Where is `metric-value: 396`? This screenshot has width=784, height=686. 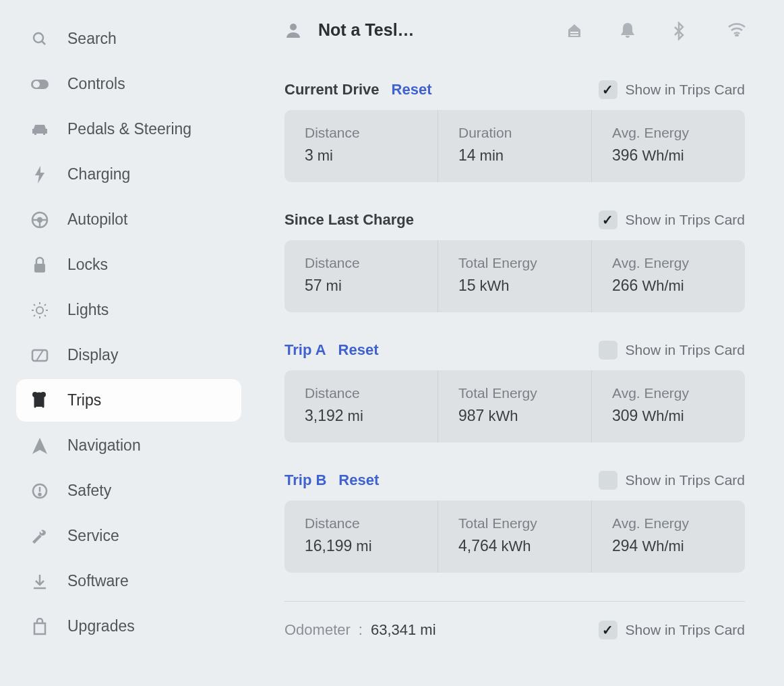
metric-value: 396 is located at coordinates (625, 155).